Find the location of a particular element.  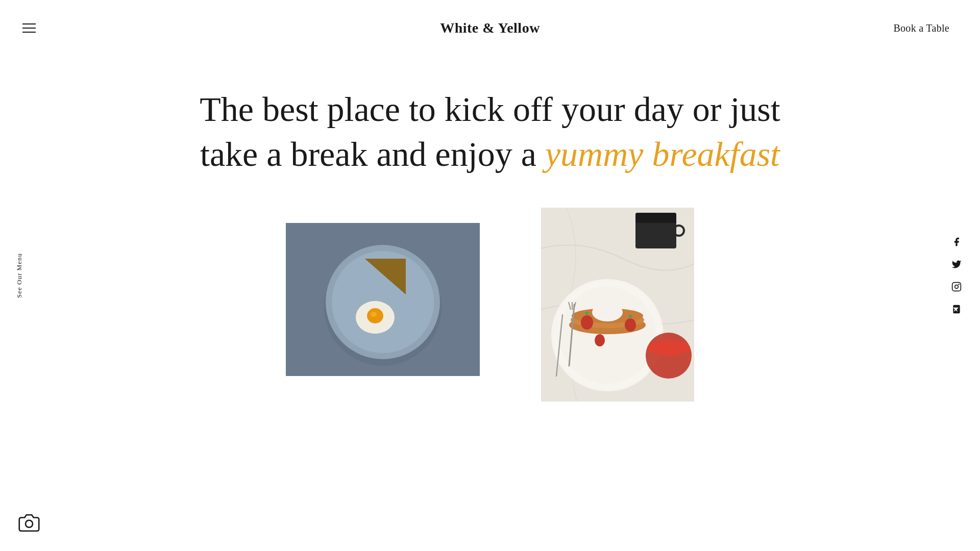

hamburger-menu-button is located at coordinates (29, 28).